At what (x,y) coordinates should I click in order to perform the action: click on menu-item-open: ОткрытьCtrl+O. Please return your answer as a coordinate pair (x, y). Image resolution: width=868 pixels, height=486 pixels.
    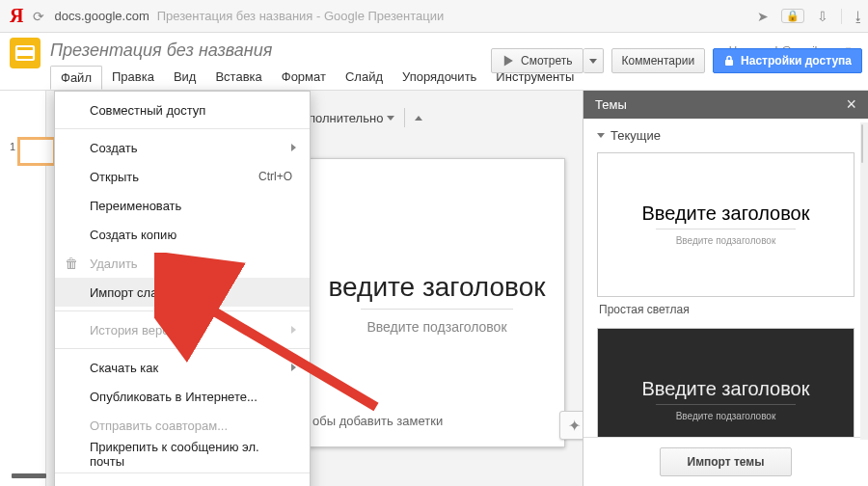
    Looking at the image, I should click on (182, 176).